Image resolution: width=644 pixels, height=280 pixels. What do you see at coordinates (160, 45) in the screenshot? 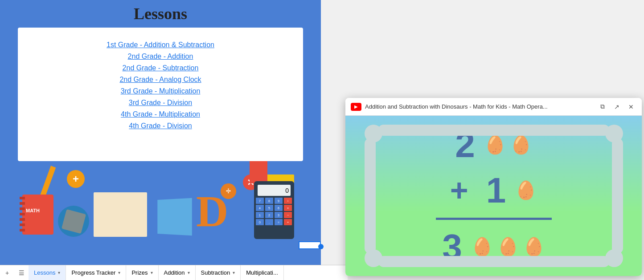
I see `lesson-link-1: 1st Grade - Addition & Subtraction` at bounding box center [160, 45].